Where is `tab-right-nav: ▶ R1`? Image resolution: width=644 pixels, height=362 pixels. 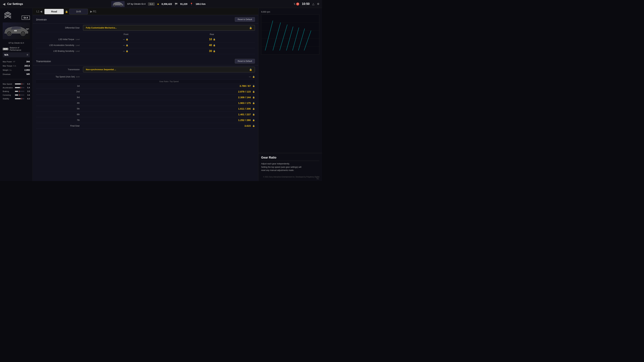
tab-right-nav: ▶ R1 is located at coordinates (94, 11).